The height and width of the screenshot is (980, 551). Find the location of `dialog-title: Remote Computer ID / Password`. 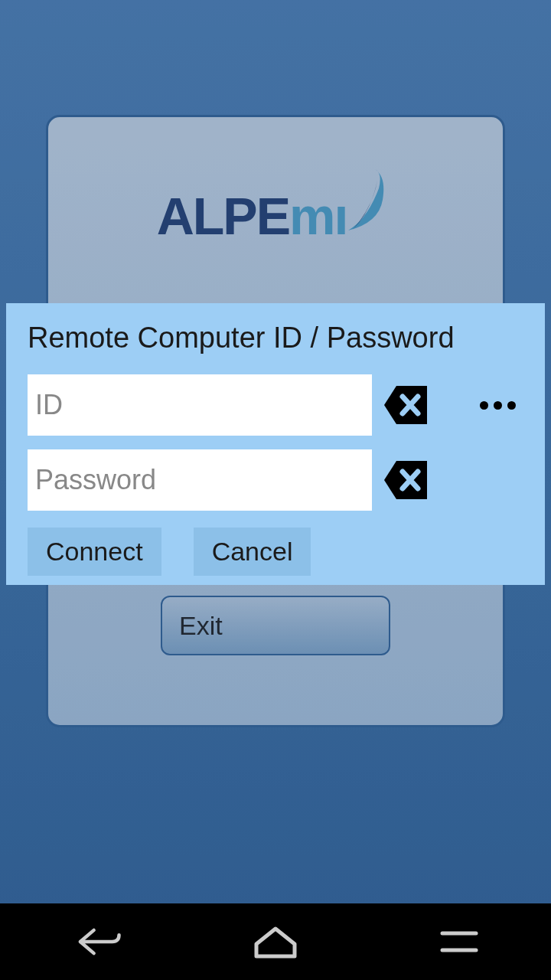

dialog-title: Remote Computer ID / Password is located at coordinates (276, 338).